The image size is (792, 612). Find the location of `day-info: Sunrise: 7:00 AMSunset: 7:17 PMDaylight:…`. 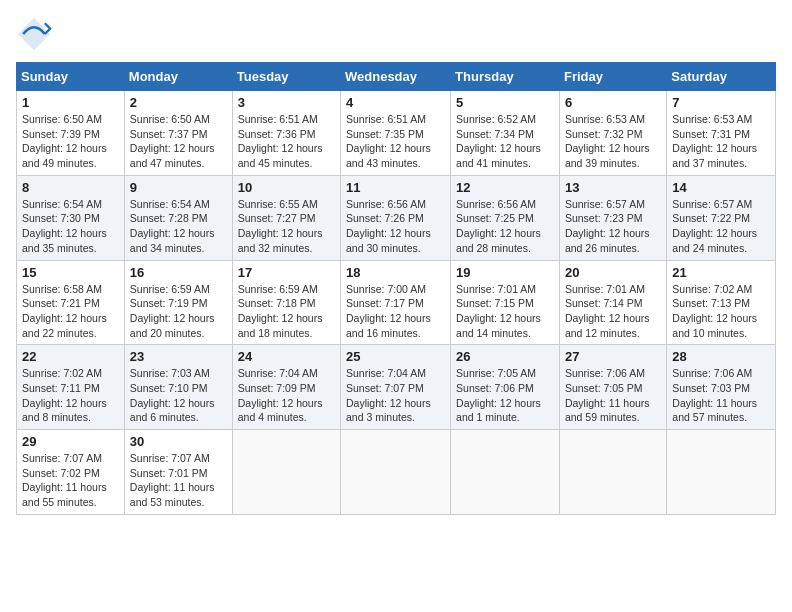

day-info: Sunrise: 7:00 AMSunset: 7:17 PMDaylight:… is located at coordinates (396, 312).